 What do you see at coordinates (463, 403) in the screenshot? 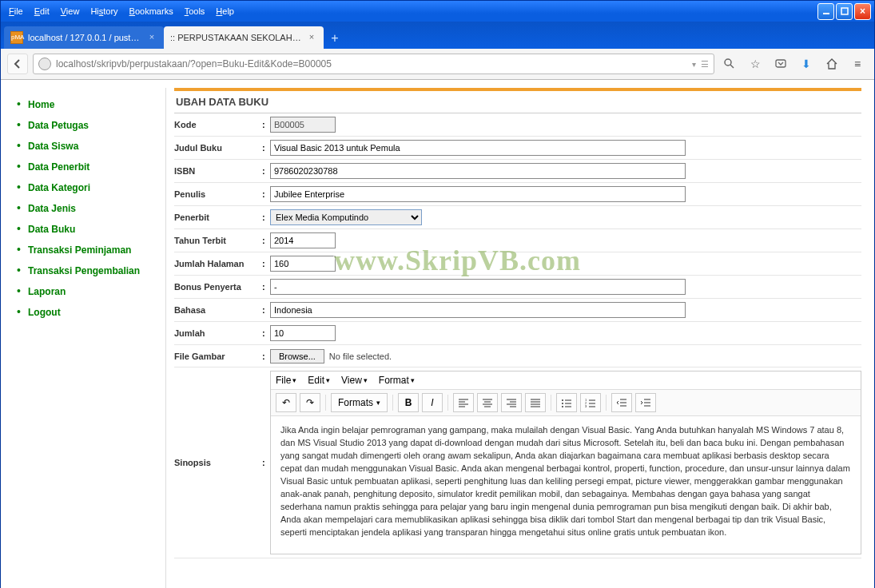
I see `align-left-button` at bounding box center [463, 403].